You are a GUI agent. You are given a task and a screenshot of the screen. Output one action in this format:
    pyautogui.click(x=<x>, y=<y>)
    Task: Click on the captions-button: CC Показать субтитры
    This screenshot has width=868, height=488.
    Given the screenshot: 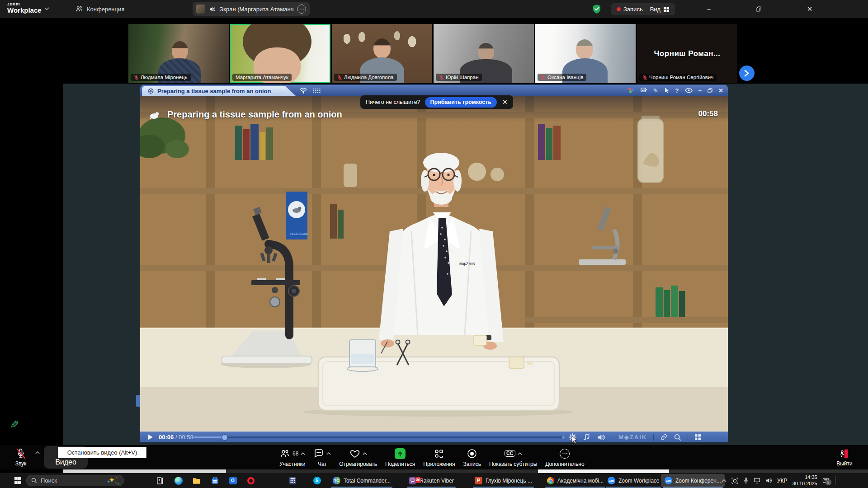 What is the action you would take?
    pyautogui.click(x=513, y=457)
    